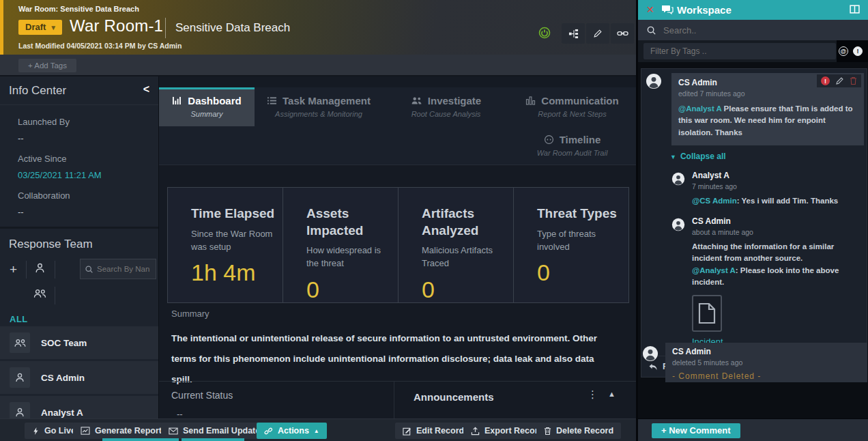 This screenshot has width=868, height=441. I want to click on tab-timeline: Timeline War Room Audit Trail, so click(572, 146).